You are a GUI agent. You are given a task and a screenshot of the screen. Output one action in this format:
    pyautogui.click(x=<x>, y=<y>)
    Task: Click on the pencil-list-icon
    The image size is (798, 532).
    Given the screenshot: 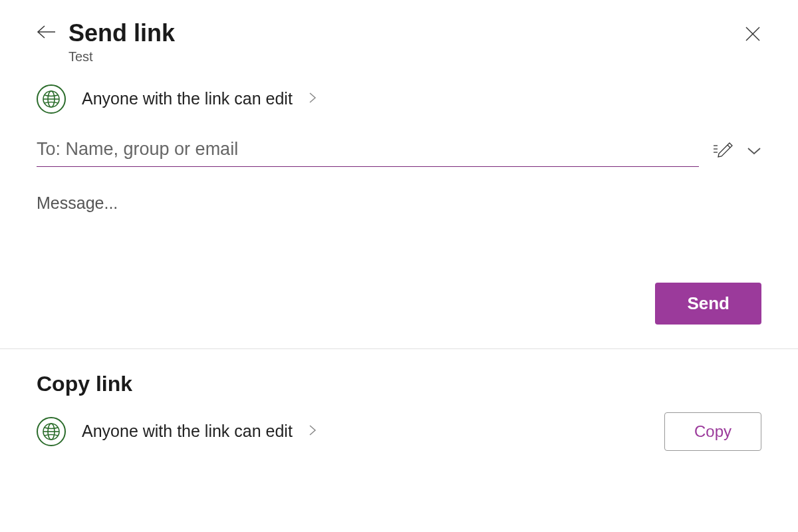 What is the action you would take?
    pyautogui.click(x=723, y=151)
    